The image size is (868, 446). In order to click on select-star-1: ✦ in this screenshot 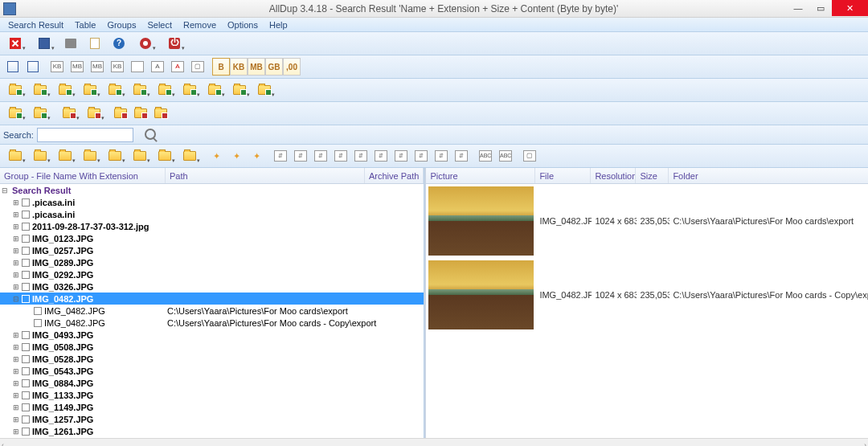, I will do `click(236, 156)`.